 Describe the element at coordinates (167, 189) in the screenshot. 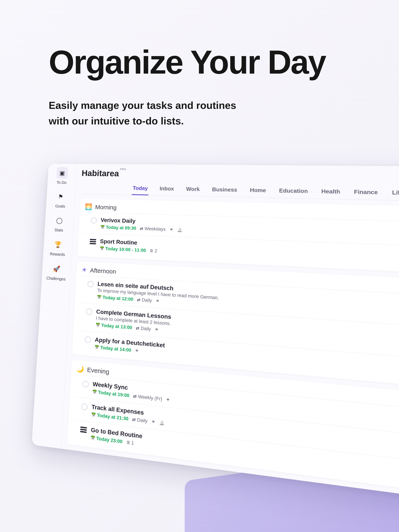

I see `tab-inbox: Inbox` at that location.